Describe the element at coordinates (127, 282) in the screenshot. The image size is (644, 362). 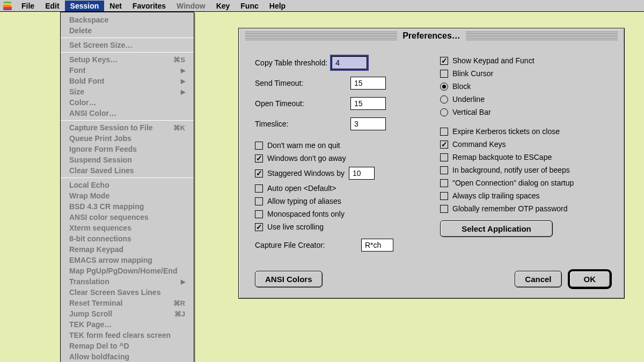
I see `menu-item-translation: Translation▶` at that location.